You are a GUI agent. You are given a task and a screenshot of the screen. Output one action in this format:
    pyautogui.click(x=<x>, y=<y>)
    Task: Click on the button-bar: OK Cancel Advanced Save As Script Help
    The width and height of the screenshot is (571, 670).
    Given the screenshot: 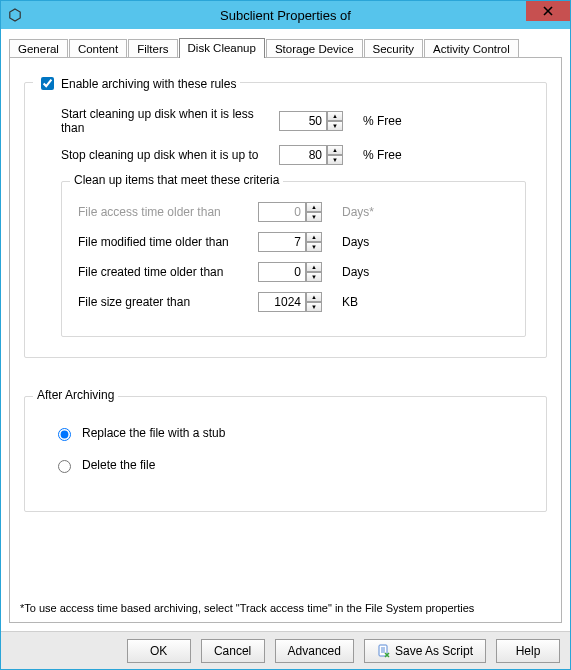 What is the action you would take?
    pyautogui.click(x=286, y=650)
    